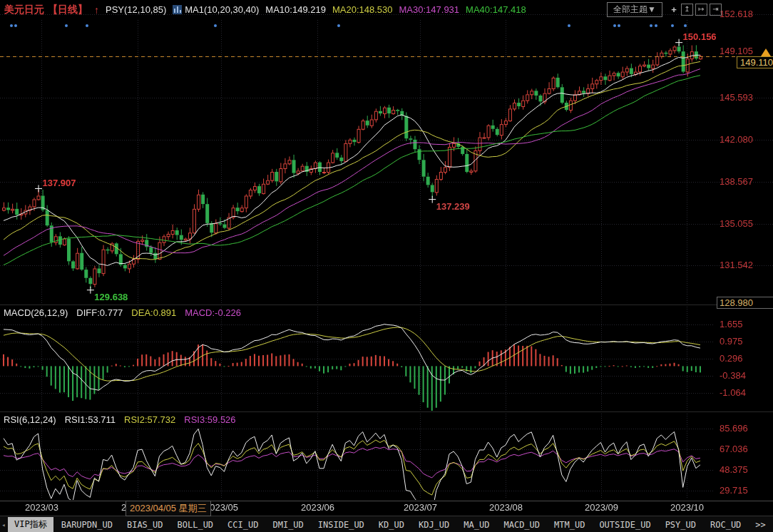 The width and height of the screenshot is (773, 532). What do you see at coordinates (4, 525) in the screenshot?
I see `tab-scroll-left: ◂` at bounding box center [4, 525].